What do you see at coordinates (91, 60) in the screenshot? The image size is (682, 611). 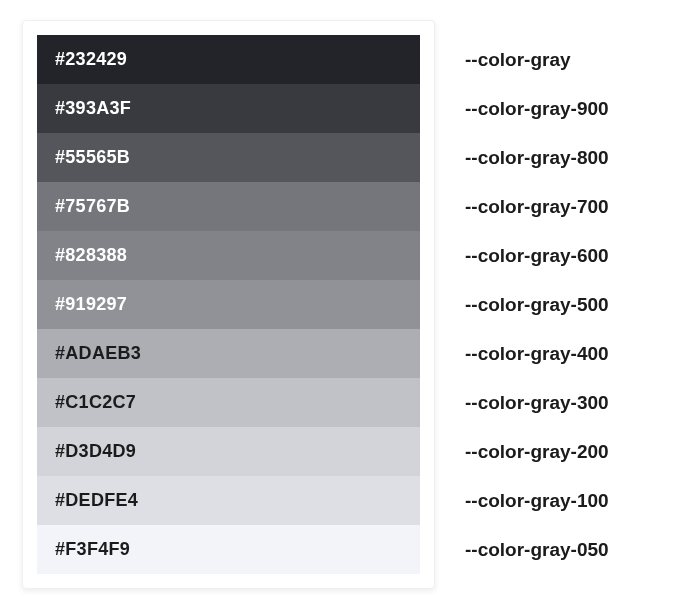 I see `swatch-hex: #232429` at bounding box center [91, 60].